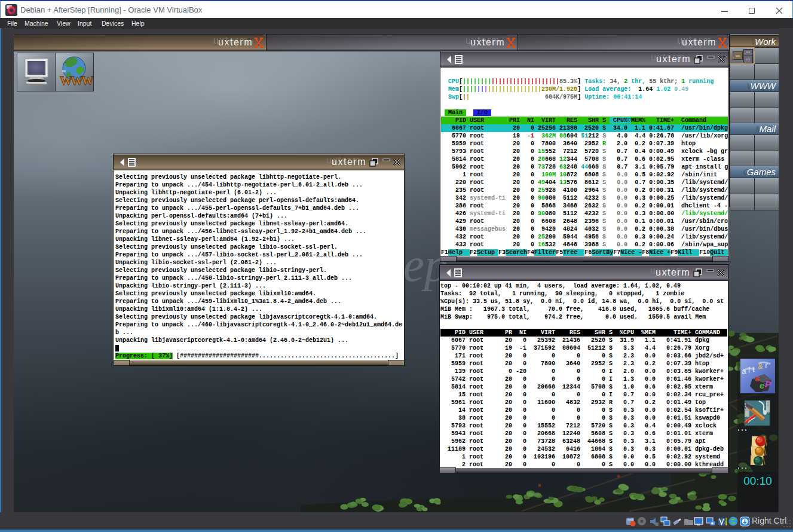 This screenshot has height=532, width=793. I want to click on svg-text: WWW, so click(76, 81).